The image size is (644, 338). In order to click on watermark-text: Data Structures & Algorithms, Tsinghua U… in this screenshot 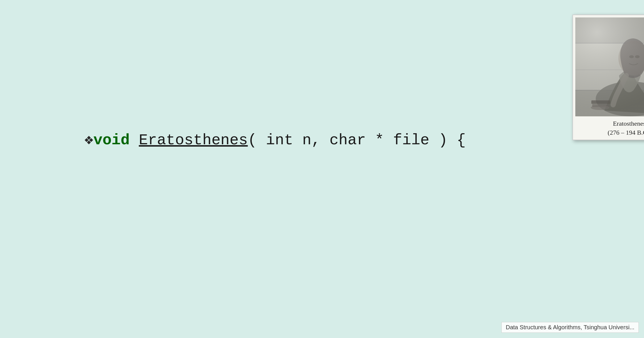, I will do `click(570, 327)`.